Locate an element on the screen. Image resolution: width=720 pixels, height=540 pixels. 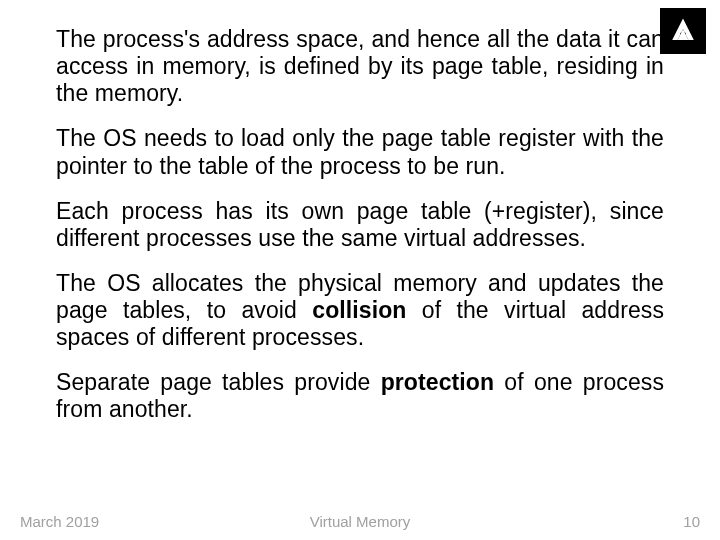
technion-icon is located at coordinates (683, 31).